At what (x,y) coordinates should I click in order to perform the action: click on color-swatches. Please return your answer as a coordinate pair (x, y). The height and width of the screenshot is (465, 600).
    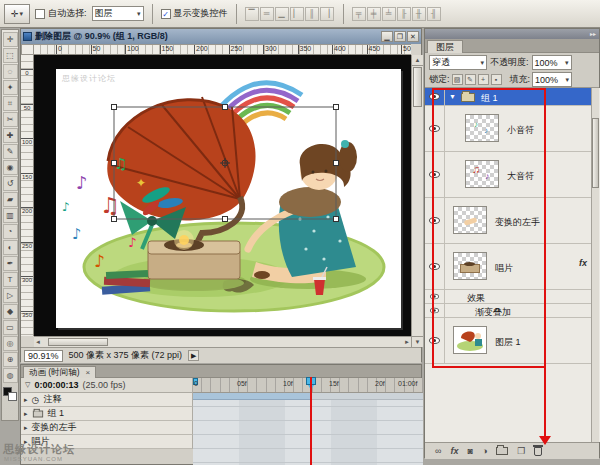
    Looking at the image, I should click on (10, 394).